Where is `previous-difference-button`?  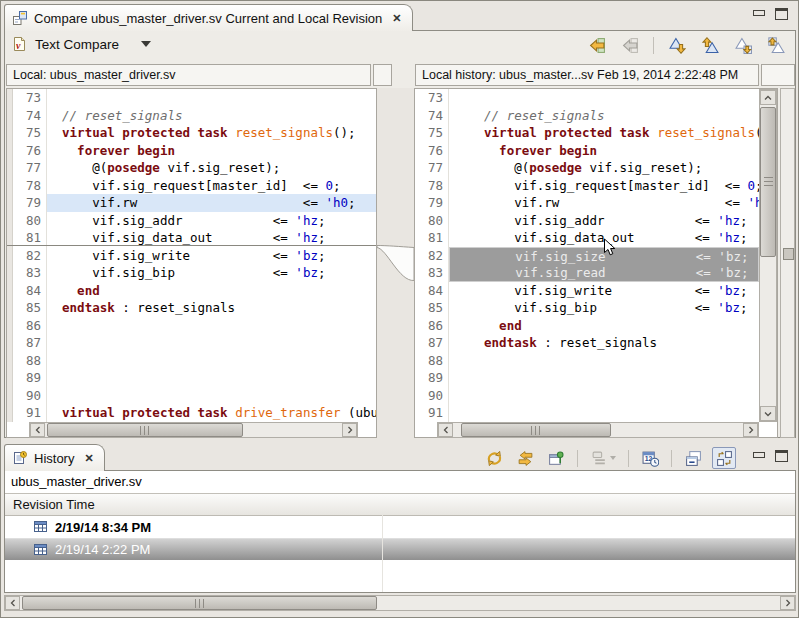
previous-difference-button is located at coordinates (710, 45).